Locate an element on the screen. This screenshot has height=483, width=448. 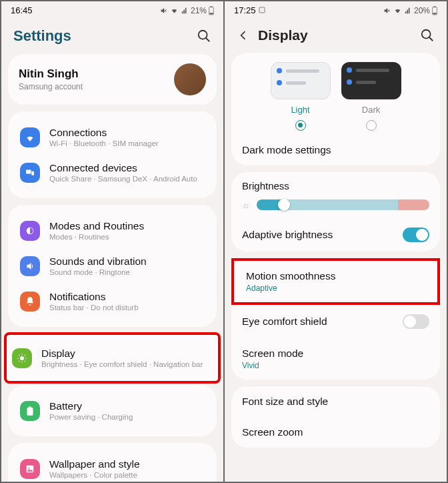
profile-card: Nitin Singh Samsung account is located at coordinates (112, 79).